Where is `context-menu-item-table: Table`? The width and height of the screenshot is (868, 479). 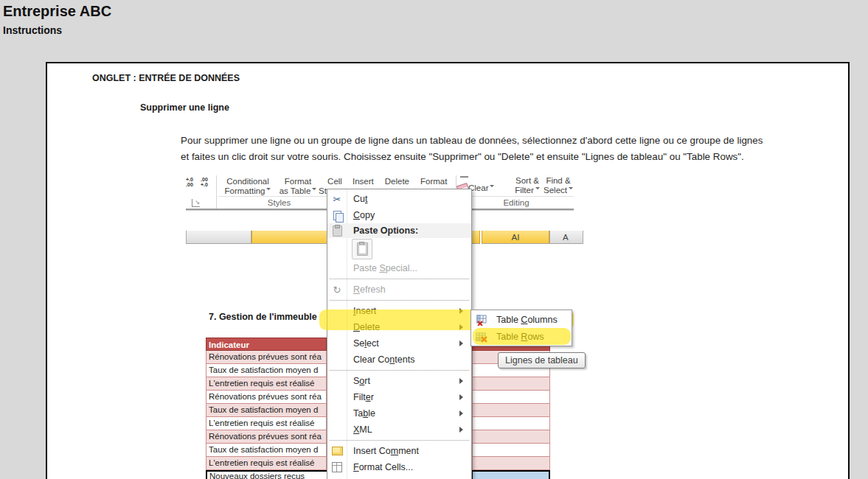 context-menu-item-table: Table is located at coordinates (400, 413).